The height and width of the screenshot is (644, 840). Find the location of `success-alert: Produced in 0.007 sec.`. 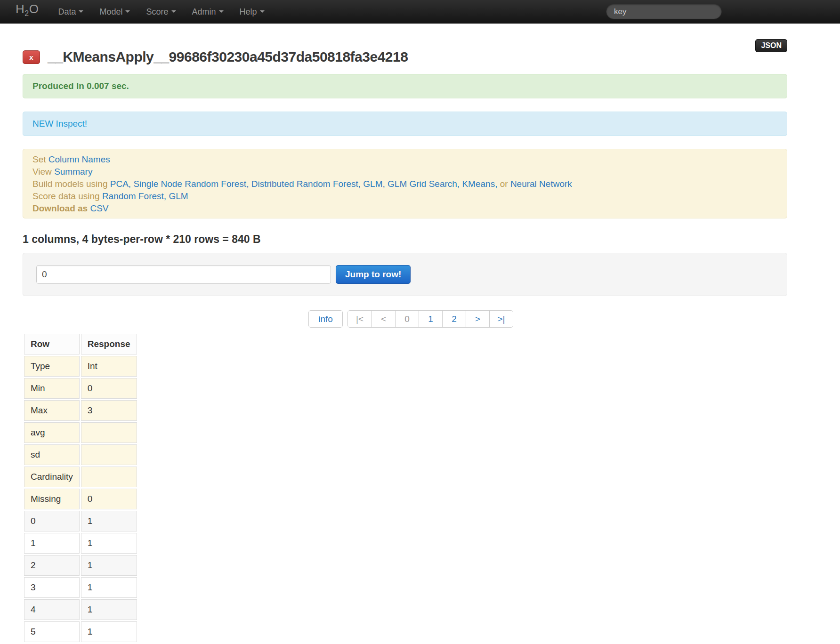

success-alert: Produced in 0.007 sec. is located at coordinates (405, 86).